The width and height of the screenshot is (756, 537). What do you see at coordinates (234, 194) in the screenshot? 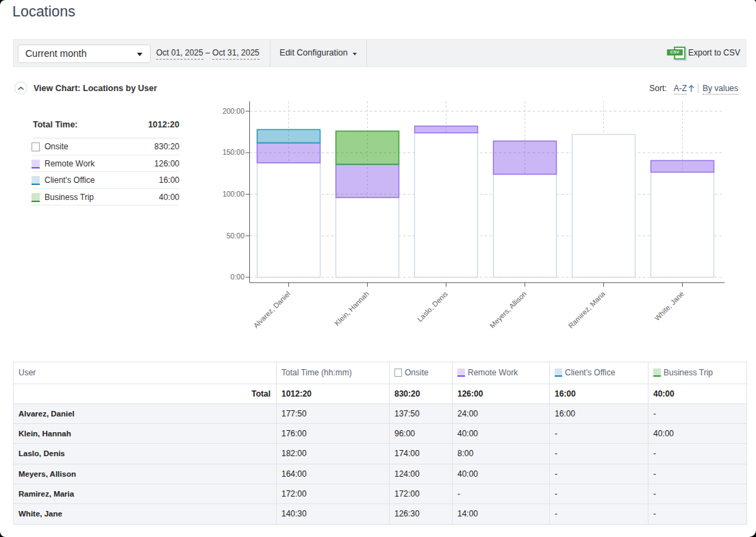
I see `svg-text: 100:00` at bounding box center [234, 194].